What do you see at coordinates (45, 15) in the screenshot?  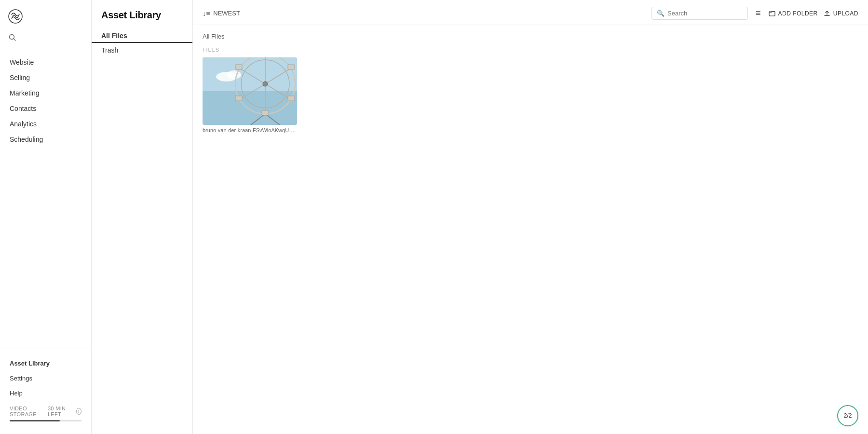 I see `logo-area` at bounding box center [45, 15].